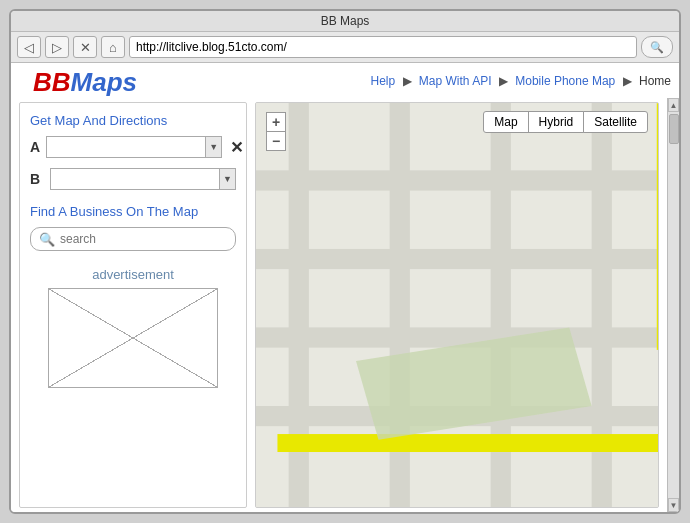 The width and height of the screenshot is (690, 523). What do you see at coordinates (506, 122) in the screenshot?
I see `map-button: Map` at bounding box center [506, 122].